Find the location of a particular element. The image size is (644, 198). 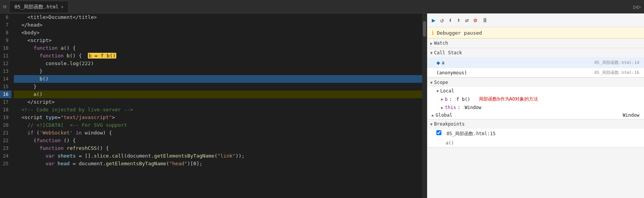

breakpoints-section: ▼ Breakpoints 05_局部函数.html:15 a() is located at coordinates (535, 133).